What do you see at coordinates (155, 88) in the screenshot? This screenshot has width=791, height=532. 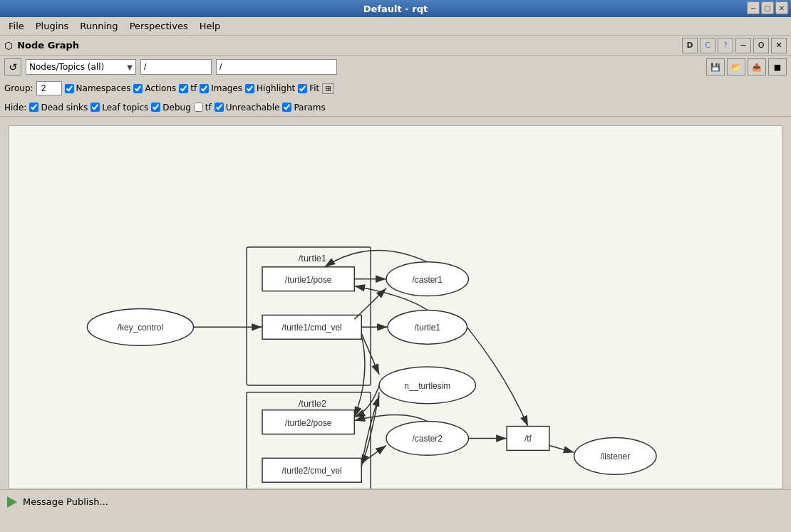 I see `actions-checkbox-label: Actions` at bounding box center [155, 88].